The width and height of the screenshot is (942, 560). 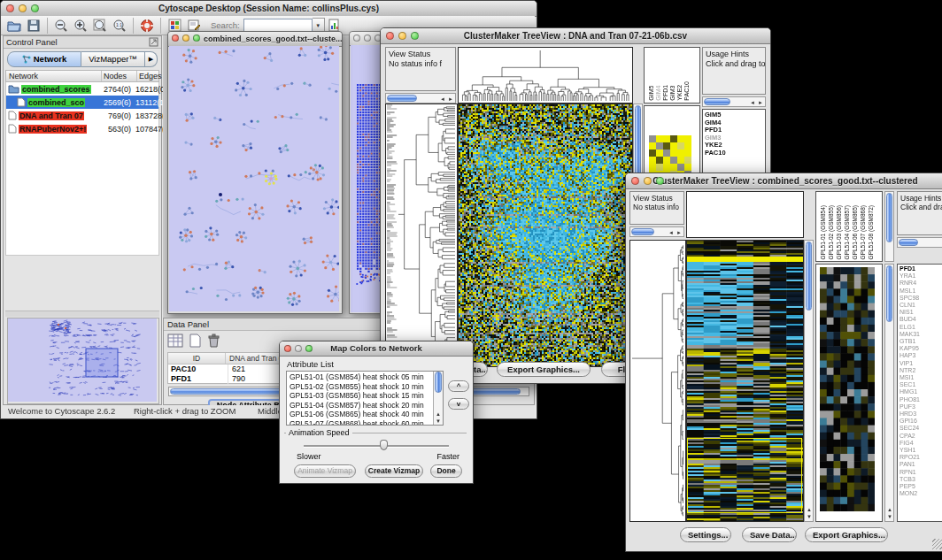 What do you see at coordinates (734, 102) in the screenshot?
I see `usage-hints-hscrollbar: ◄ ►` at bounding box center [734, 102].